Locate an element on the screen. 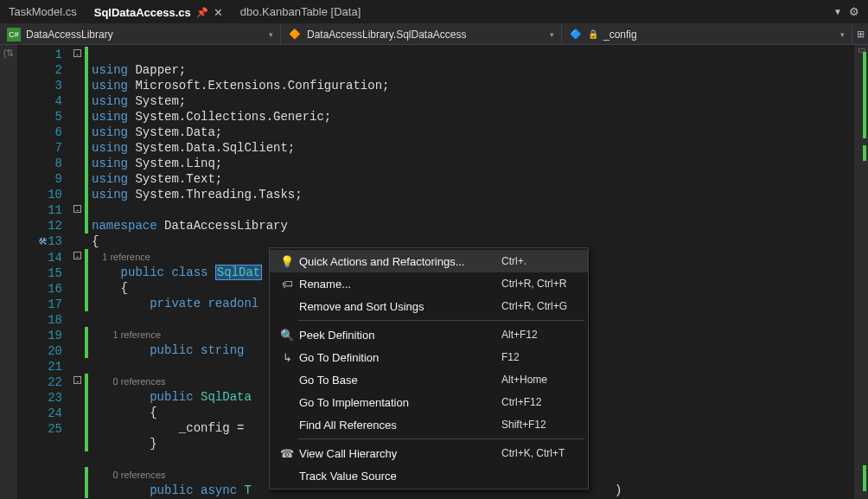  menu-label: Remove and Sort Usings is located at coordinates (400, 306).